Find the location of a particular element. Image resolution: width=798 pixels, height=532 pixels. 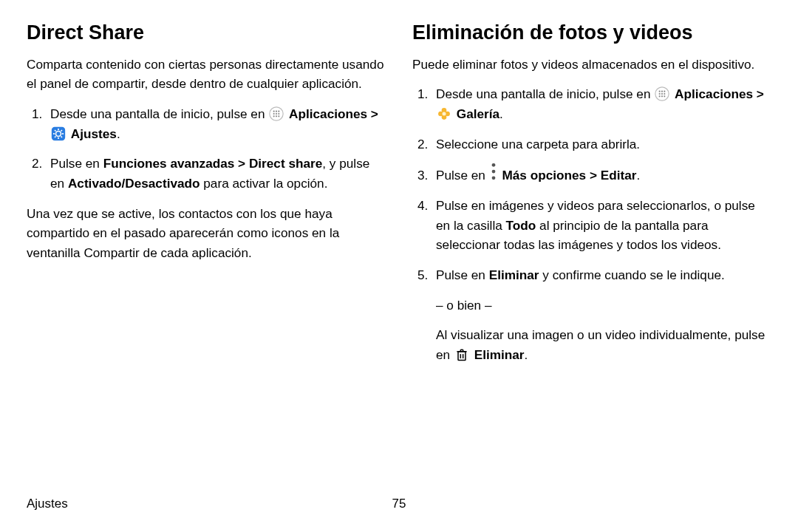

heading-direct-share: Direct Share is located at coordinates (206, 33).